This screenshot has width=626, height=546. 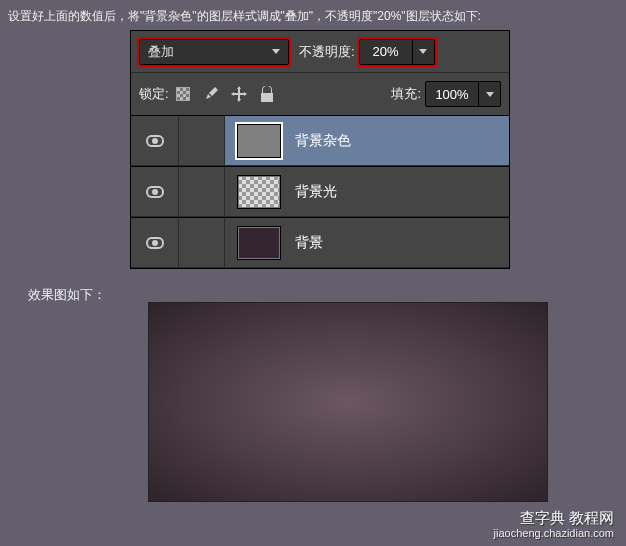 I want to click on layer-name: 背景光, so click(x=316, y=192).